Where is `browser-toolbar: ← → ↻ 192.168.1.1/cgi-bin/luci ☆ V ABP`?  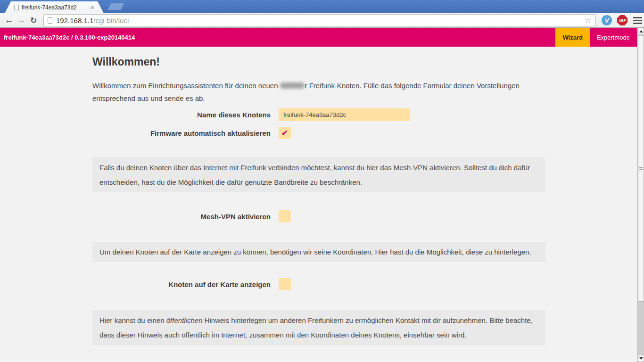
browser-toolbar: ← → ↻ 192.168.1.1/cgi-bin/luci ☆ V ABP is located at coordinates (322, 21).